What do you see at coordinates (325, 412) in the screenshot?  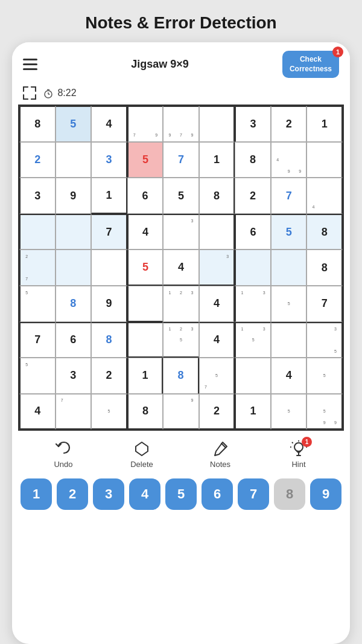 I see `table-row: 599` at bounding box center [325, 412].